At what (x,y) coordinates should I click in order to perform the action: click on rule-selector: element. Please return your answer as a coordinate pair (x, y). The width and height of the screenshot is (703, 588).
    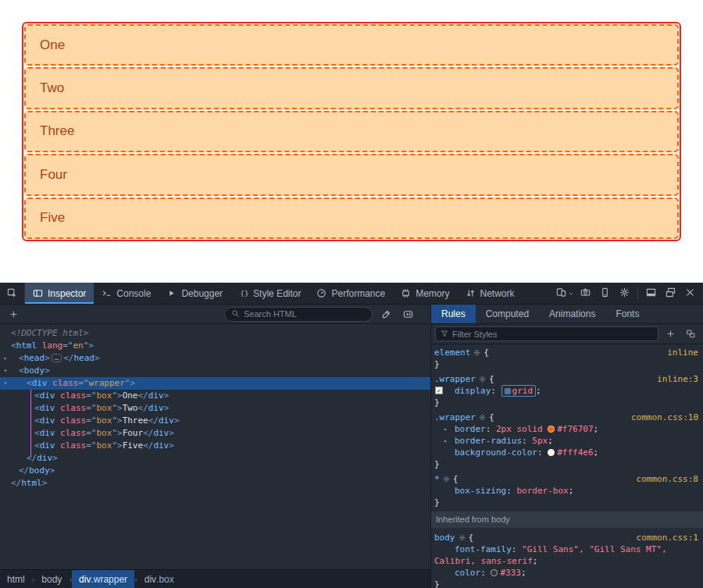
    Looking at the image, I should click on (452, 353).